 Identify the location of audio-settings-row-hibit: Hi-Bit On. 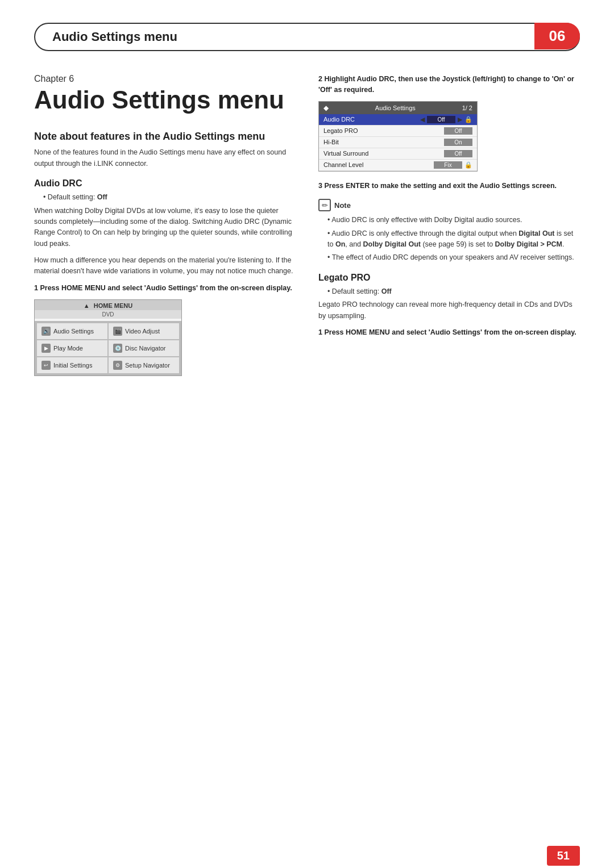
(398, 143).